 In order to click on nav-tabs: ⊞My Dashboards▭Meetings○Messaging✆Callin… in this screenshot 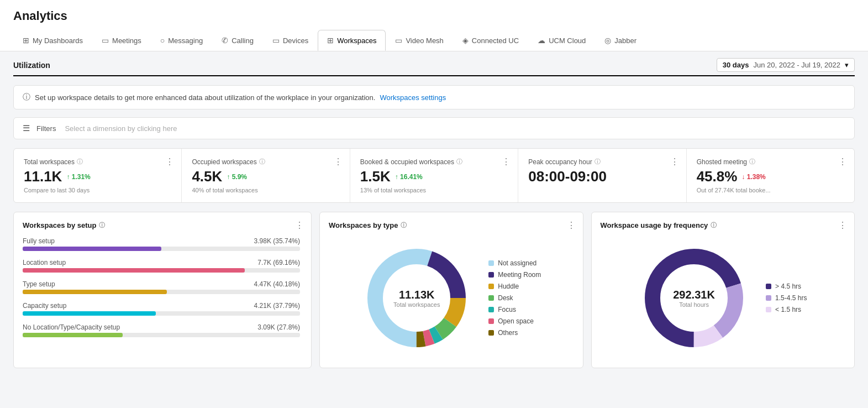, I will do `click(434, 40)`.